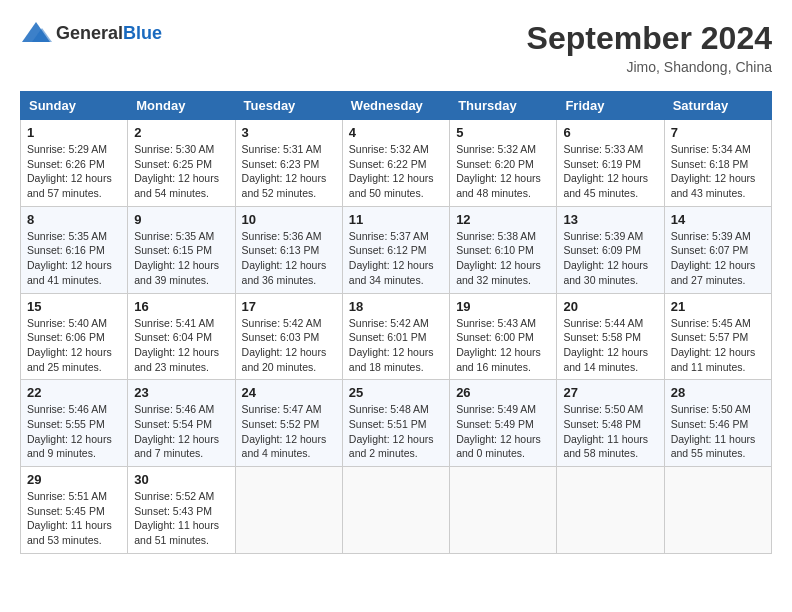  Describe the element at coordinates (181, 306) in the screenshot. I see `day-number-16: 16` at that location.